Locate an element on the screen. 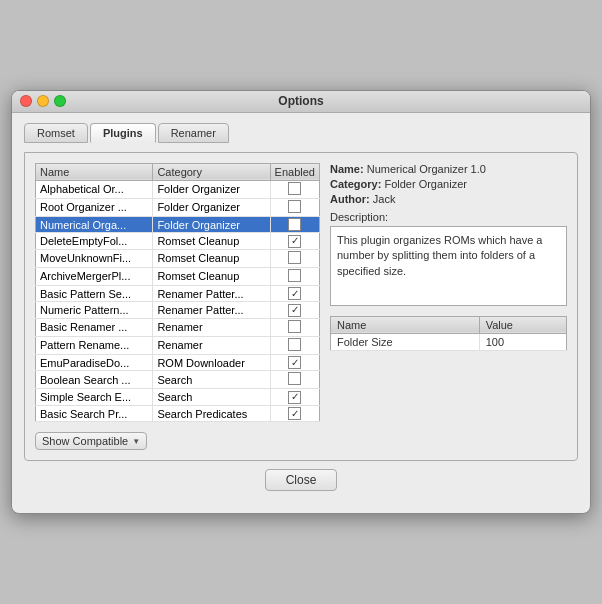 Image resolution: width=602 pixels, height=604 pixels. col-header-name: Name is located at coordinates (94, 172).